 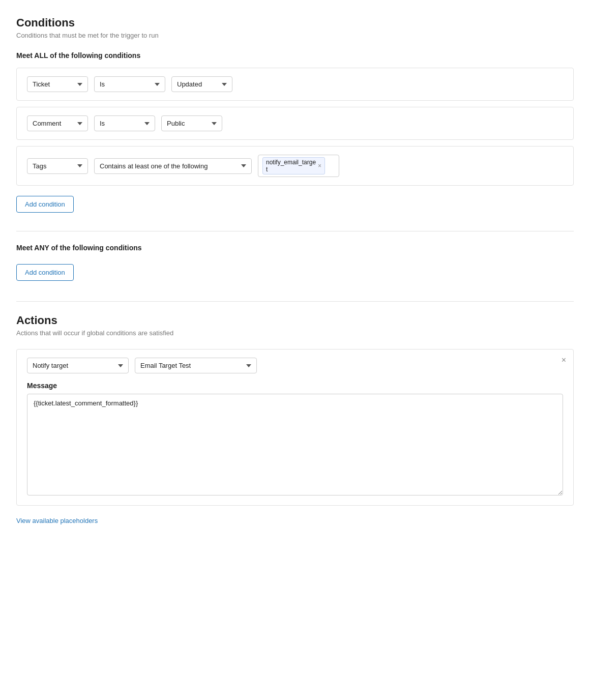 I want to click on tag-chip-close-icon: ×, so click(x=319, y=166).